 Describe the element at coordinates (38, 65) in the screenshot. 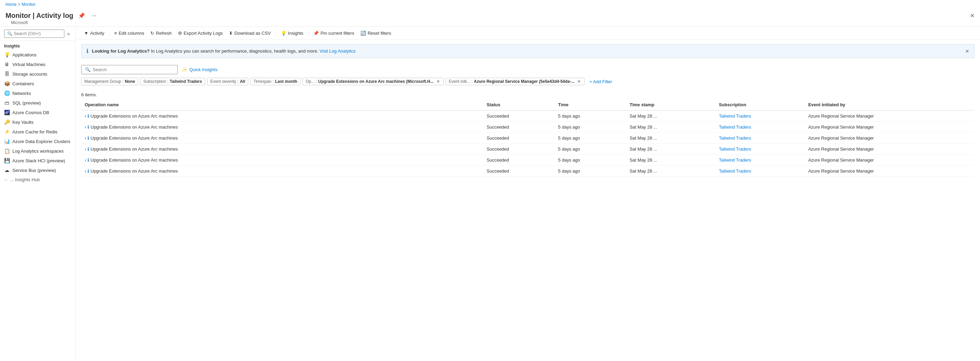

I see `sidebar-item-virtual-machines: 🖥 Virtual Machines` at that location.